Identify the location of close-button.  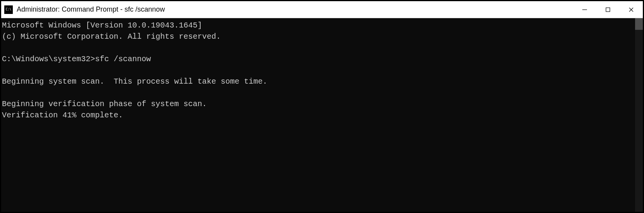
(631, 9).